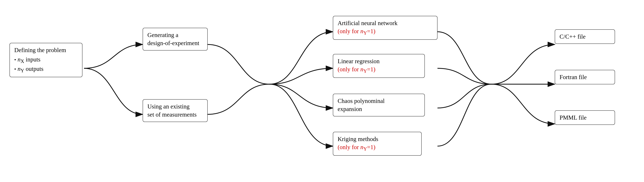 Image resolution: width=644 pixels, height=182 pixels. What do you see at coordinates (175, 43) in the screenshot?
I see `doe-label2: design-of-experiment` at bounding box center [175, 43].